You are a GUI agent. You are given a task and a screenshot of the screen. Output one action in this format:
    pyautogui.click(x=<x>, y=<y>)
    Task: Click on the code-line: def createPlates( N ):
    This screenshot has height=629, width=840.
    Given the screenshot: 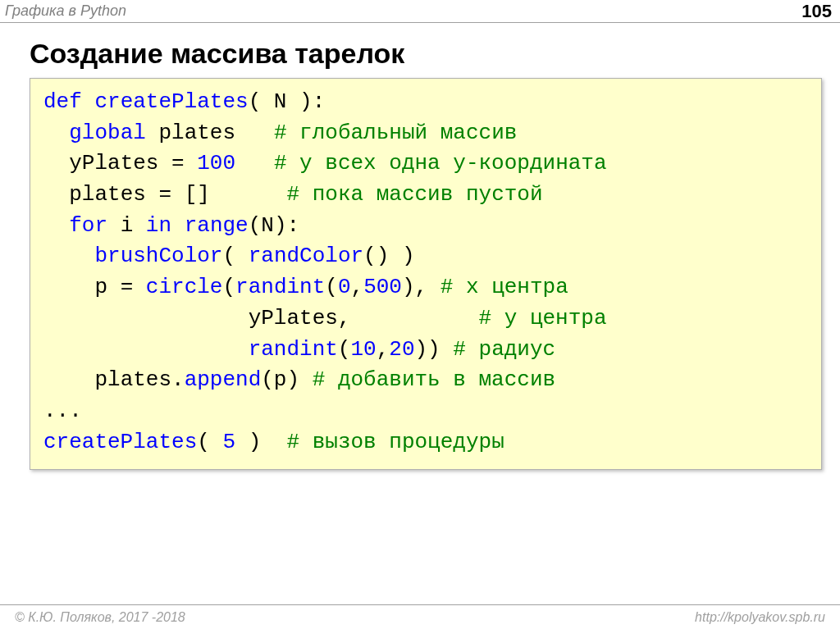 What is the action you would take?
    pyautogui.click(x=184, y=102)
    